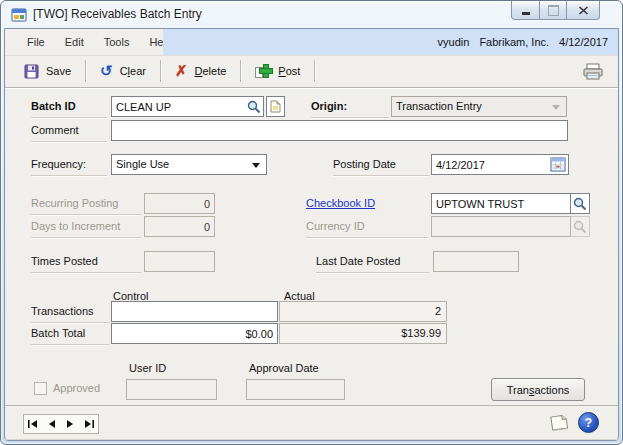 This screenshot has width=623, height=445. What do you see at coordinates (34, 424) in the screenshot?
I see `first-record-icon` at bounding box center [34, 424].